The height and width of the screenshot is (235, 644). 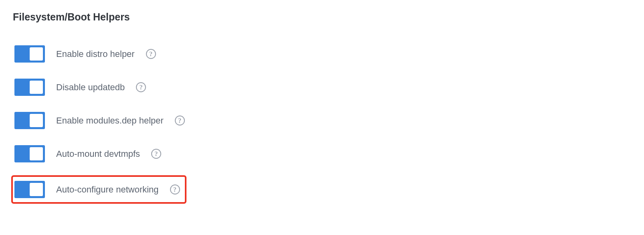 I want to click on toggle-row-automount-devtmpfs: Auto-mount devtmpfs ?, so click(x=88, y=154).